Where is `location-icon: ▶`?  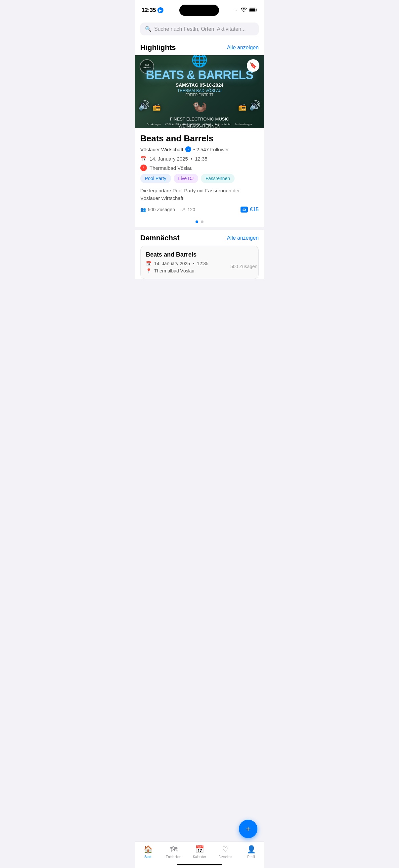 location-icon: ▶ is located at coordinates (160, 10).